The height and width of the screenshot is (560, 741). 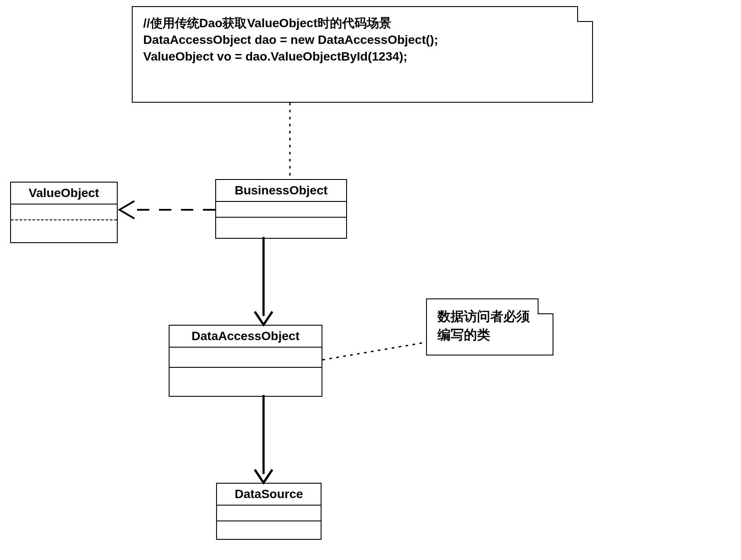 What do you see at coordinates (269, 511) in the screenshot?
I see `class-data-source: DataSource` at bounding box center [269, 511].